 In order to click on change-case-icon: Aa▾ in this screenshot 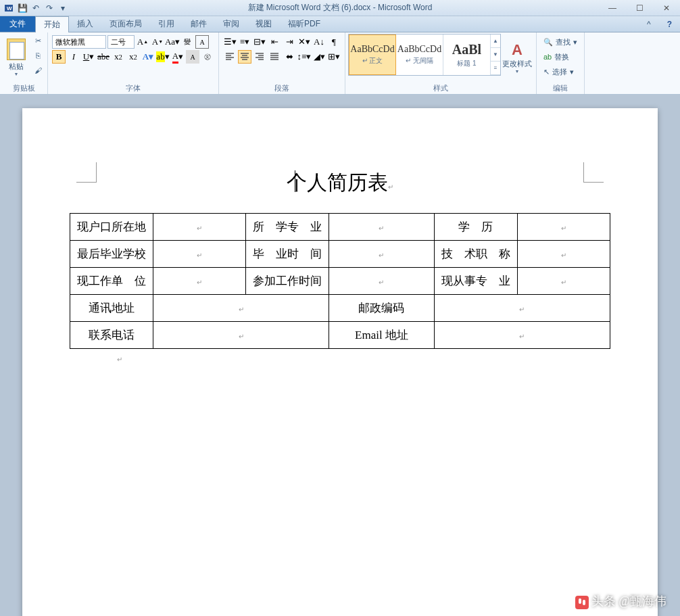, I will do `click(172, 42)`.